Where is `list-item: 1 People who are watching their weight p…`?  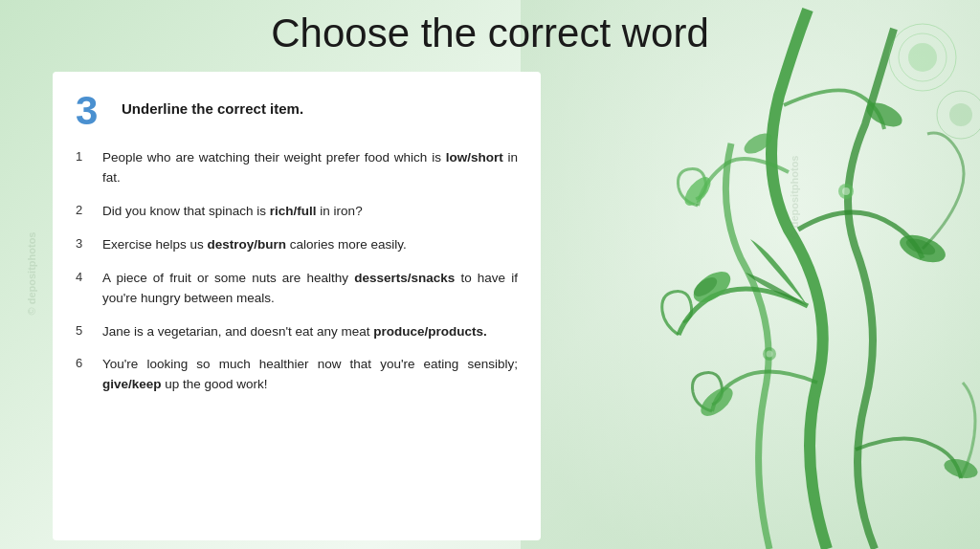
list-item: 1 People who are watching their weight p… is located at coordinates (297, 168).